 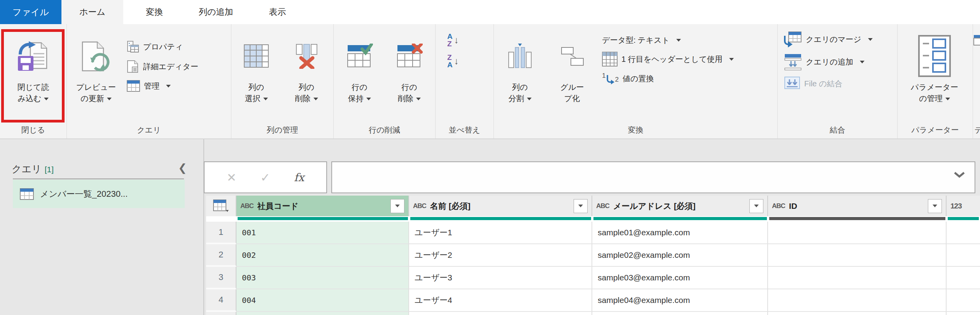 I want to click on column-header-employee-code: ABC 社員コード, so click(x=323, y=206).